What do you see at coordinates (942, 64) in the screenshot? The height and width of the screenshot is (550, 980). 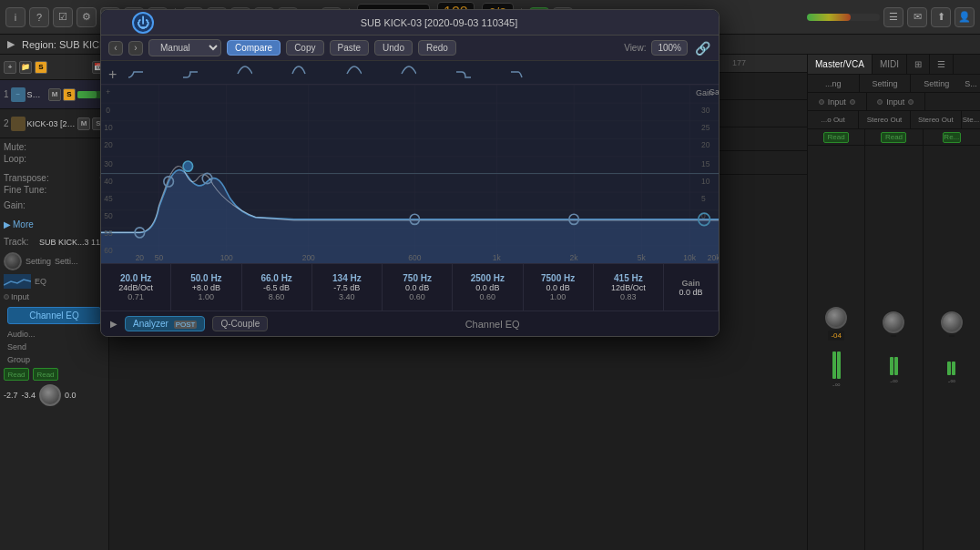 I see `tab-list: ☰` at bounding box center [942, 64].